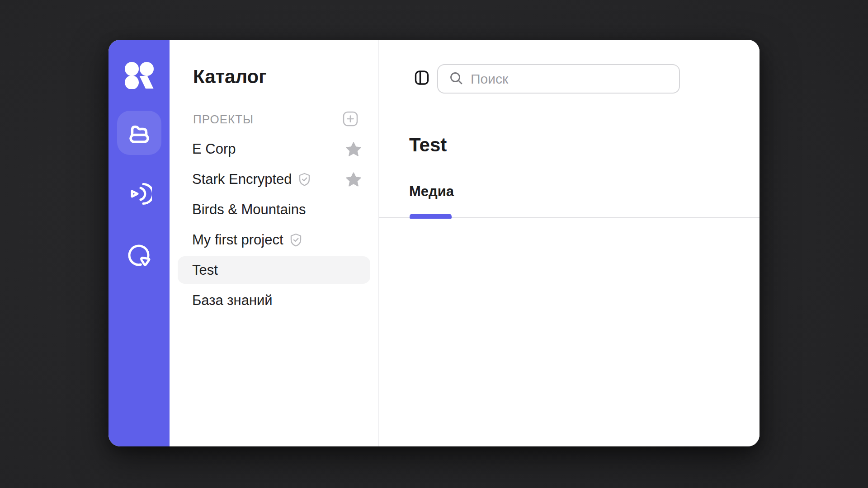  What do you see at coordinates (139, 194) in the screenshot?
I see `broadcast-icon` at bounding box center [139, 194].